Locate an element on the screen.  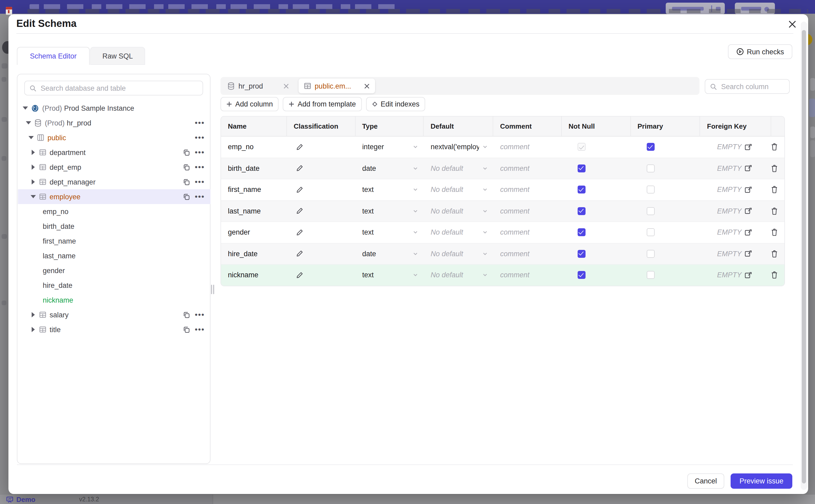
tree-item-table-employee: employee ••• is located at coordinates (114, 197).